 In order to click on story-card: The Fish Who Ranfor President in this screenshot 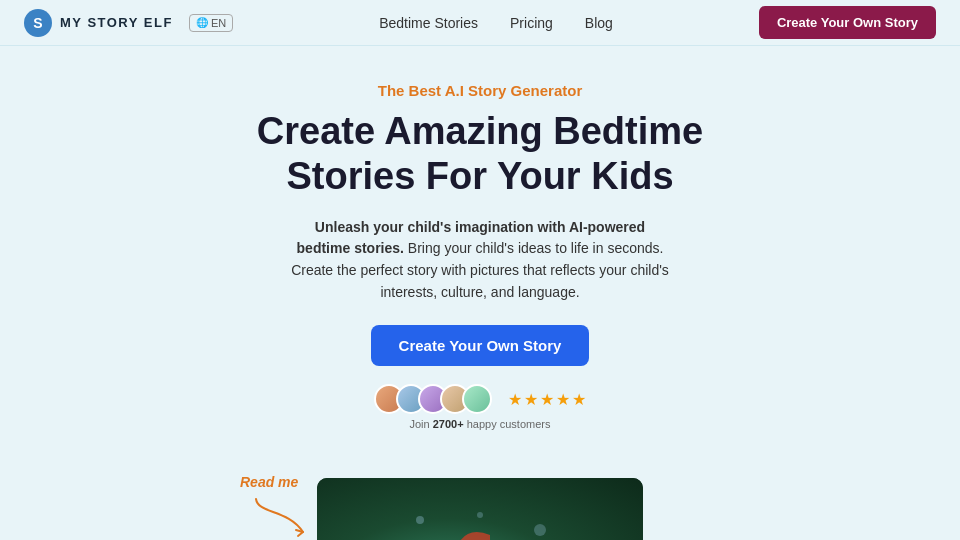, I will do `click(480, 509)`.